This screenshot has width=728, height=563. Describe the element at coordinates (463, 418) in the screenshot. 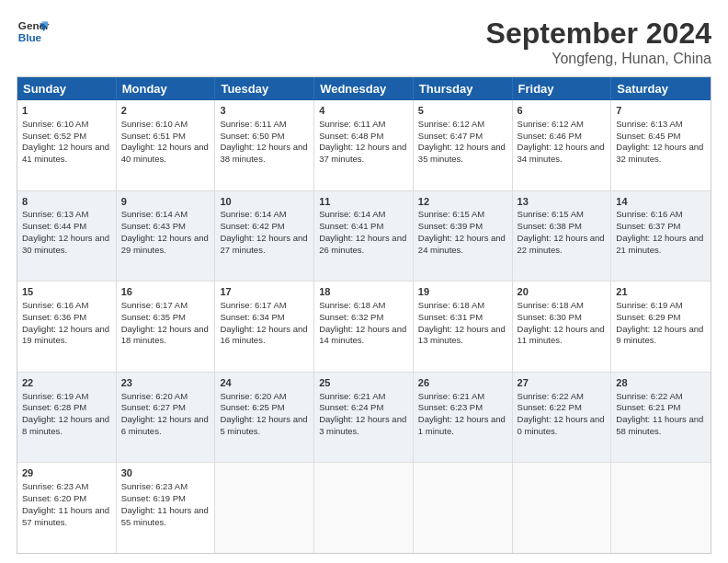

I see `day-26: 26 Sunrise: 6:21 AMSunset: 6:23 PMDaylig…` at that location.